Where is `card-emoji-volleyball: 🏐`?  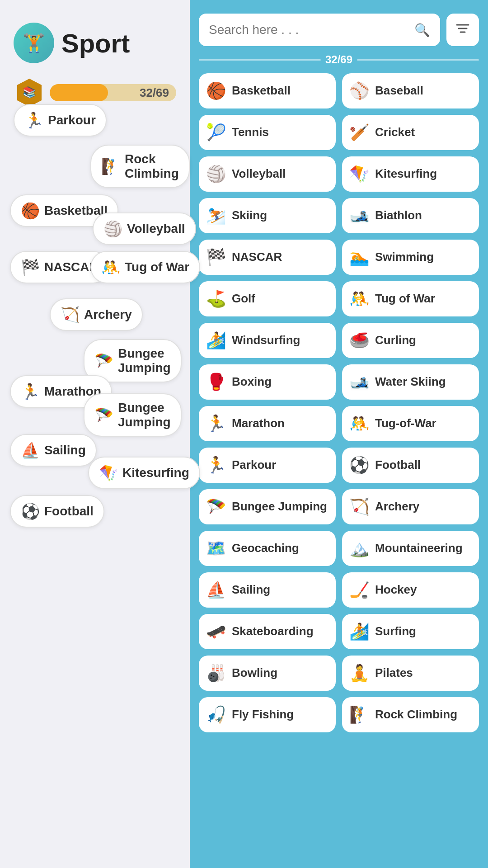 card-emoji-volleyball: 🏐 is located at coordinates (216, 174).